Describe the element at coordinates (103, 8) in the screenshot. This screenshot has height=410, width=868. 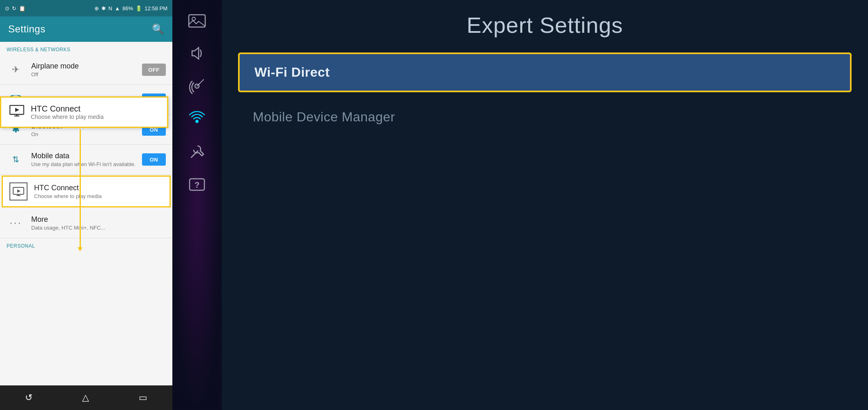
I see `bluetooth-status-icon: ✱` at that location.